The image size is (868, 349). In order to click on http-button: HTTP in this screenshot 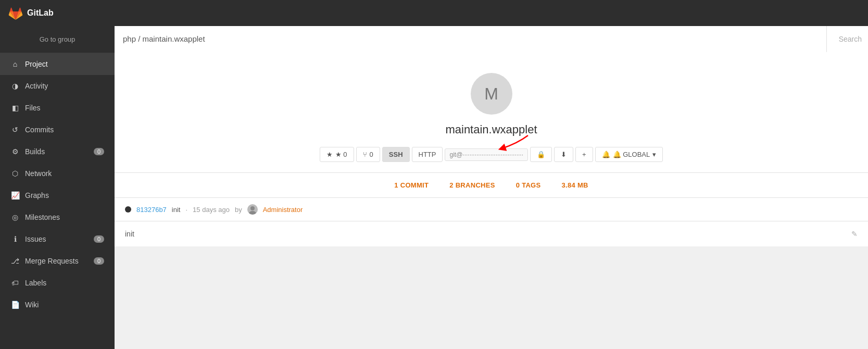, I will do `click(427, 154)`.